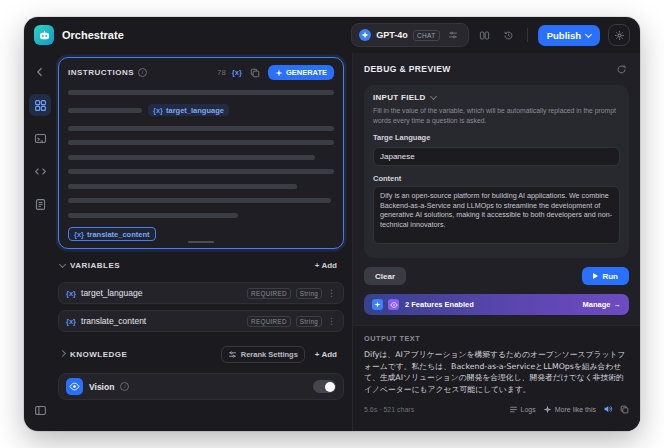 The height and width of the screenshot is (448, 664). I want to click on insert-variable-icon: {x}, so click(237, 73).